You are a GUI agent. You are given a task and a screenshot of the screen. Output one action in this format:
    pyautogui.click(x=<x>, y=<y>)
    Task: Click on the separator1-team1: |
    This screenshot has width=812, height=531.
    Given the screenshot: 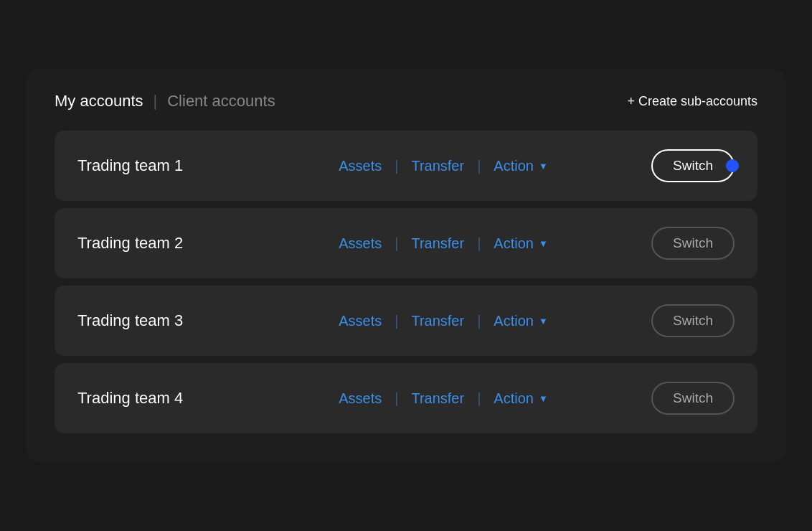 What is the action you would take?
    pyautogui.click(x=396, y=166)
    